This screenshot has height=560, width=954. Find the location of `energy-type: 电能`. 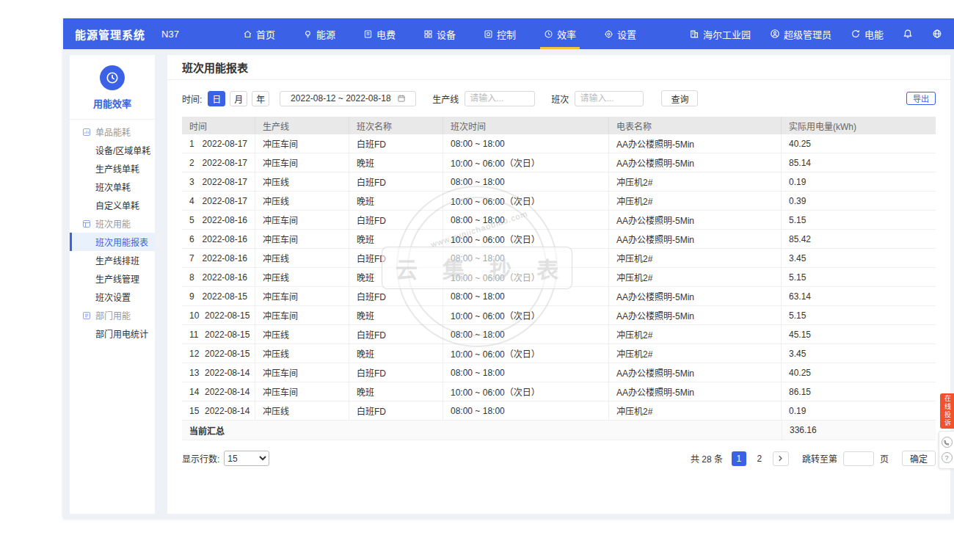

energy-type: 电能 is located at coordinates (874, 34).